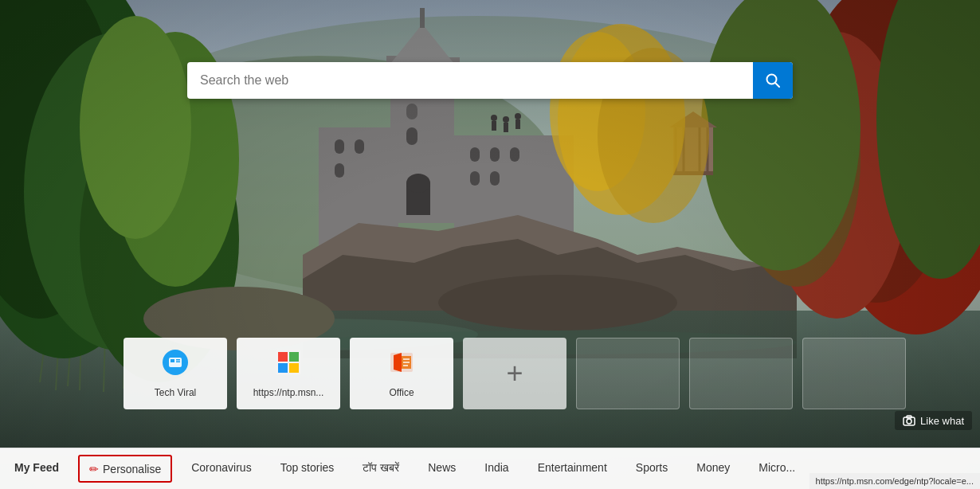  What do you see at coordinates (94, 469) in the screenshot?
I see `edit-icon: ✏` at bounding box center [94, 469].